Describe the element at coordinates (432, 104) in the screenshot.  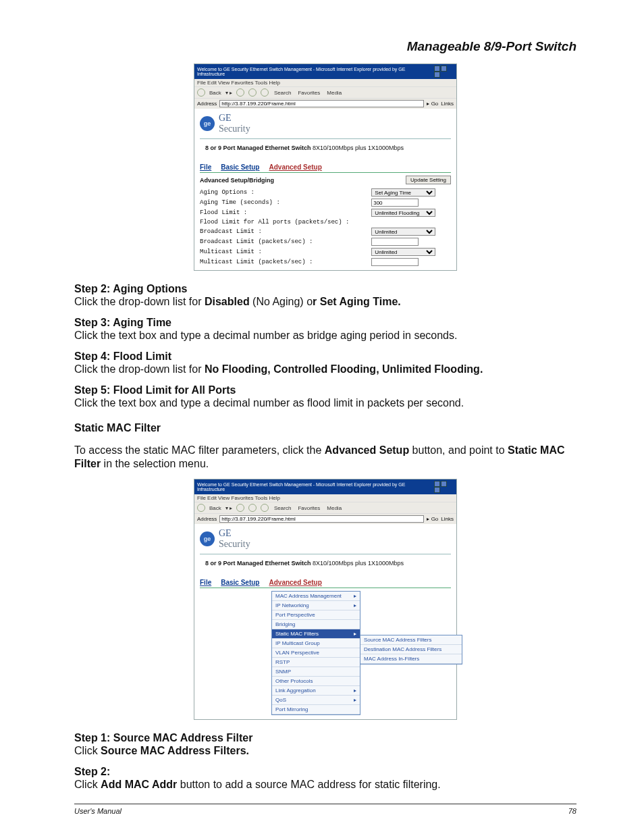
I see `go-button: ▸ Go` at that location.